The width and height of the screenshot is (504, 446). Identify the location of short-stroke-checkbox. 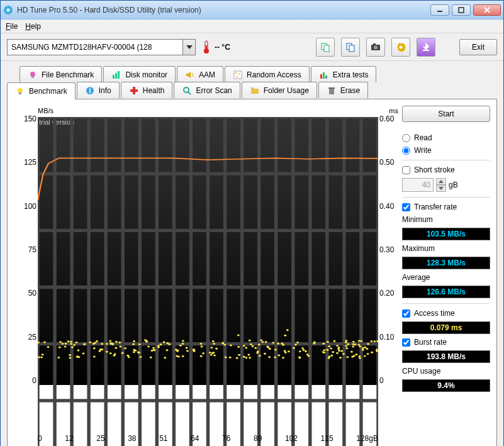
(406, 170).